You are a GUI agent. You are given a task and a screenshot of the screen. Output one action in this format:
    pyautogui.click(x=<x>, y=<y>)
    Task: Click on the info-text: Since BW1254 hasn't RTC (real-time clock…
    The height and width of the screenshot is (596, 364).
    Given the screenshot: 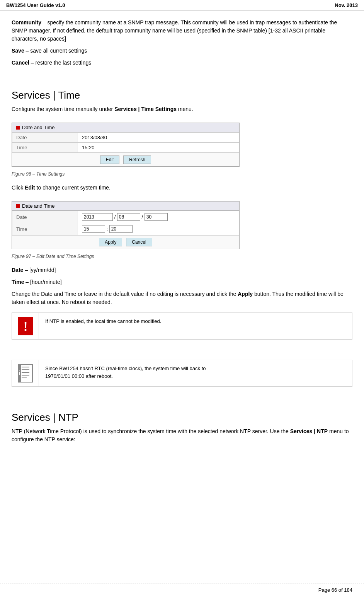 What is the action you would take?
    pyautogui.click(x=126, y=373)
    